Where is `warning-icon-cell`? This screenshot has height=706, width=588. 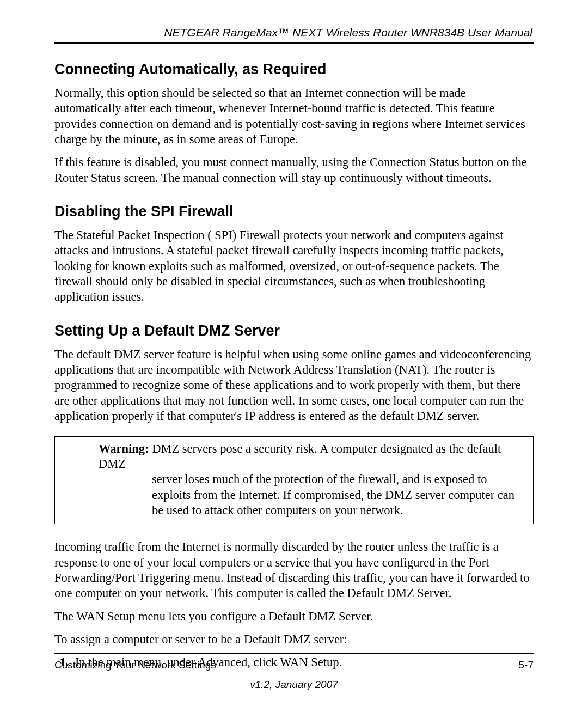 warning-icon-cell is located at coordinates (74, 480).